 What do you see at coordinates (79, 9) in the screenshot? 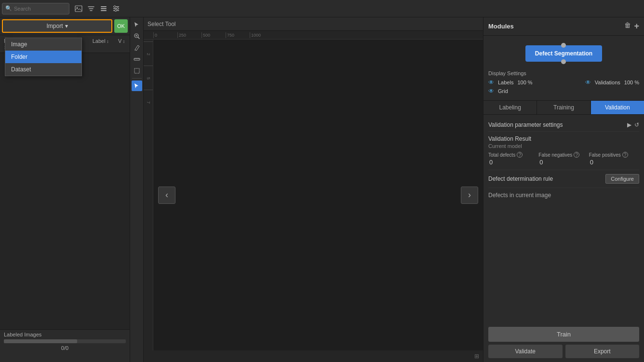
I see `image-icon` at bounding box center [79, 9].